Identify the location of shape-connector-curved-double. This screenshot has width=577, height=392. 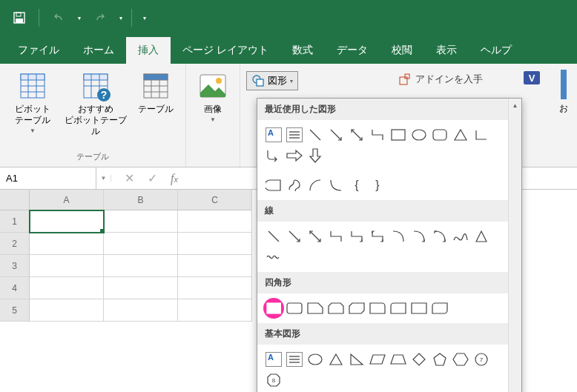
(440, 236).